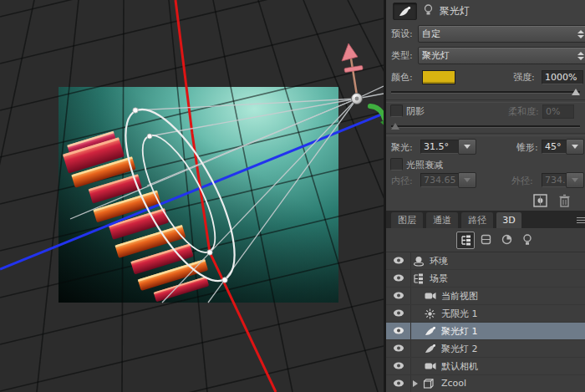 This screenshot has width=585, height=392. Describe the element at coordinates (498, 55) in the screenshot. I see `type-value: 聚光灯` at that location.